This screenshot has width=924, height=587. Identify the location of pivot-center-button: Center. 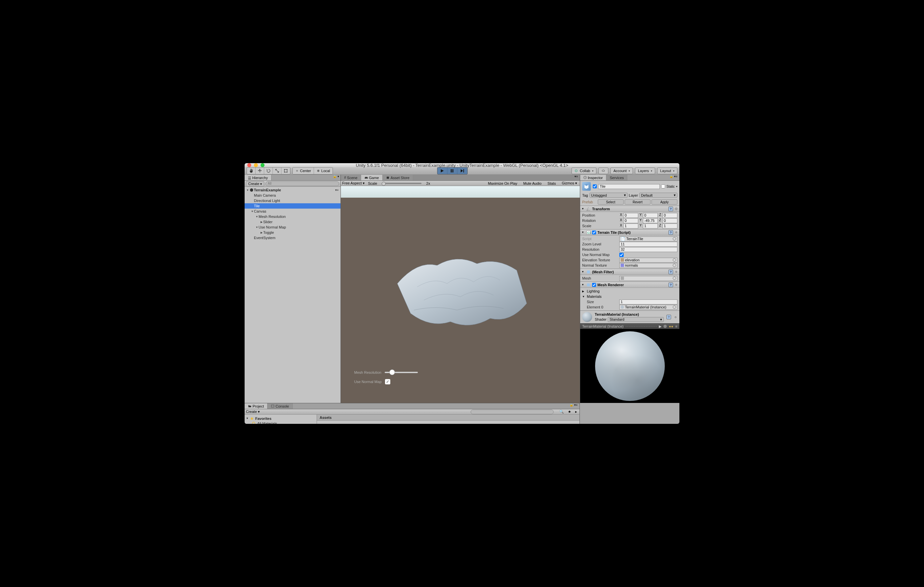
(303, 171).